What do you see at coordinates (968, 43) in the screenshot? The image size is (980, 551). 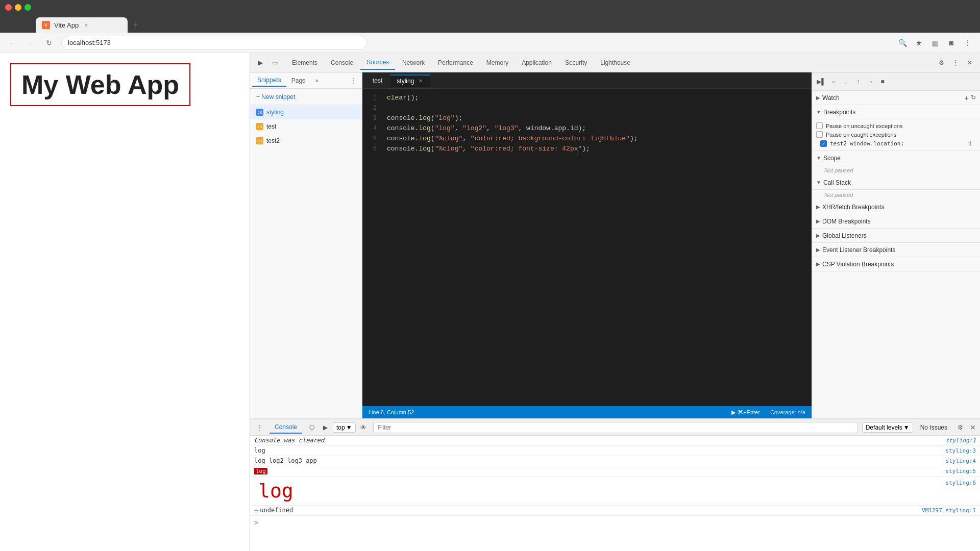 I see `menu-icon: ⋮` at bounding box center [968, 43].